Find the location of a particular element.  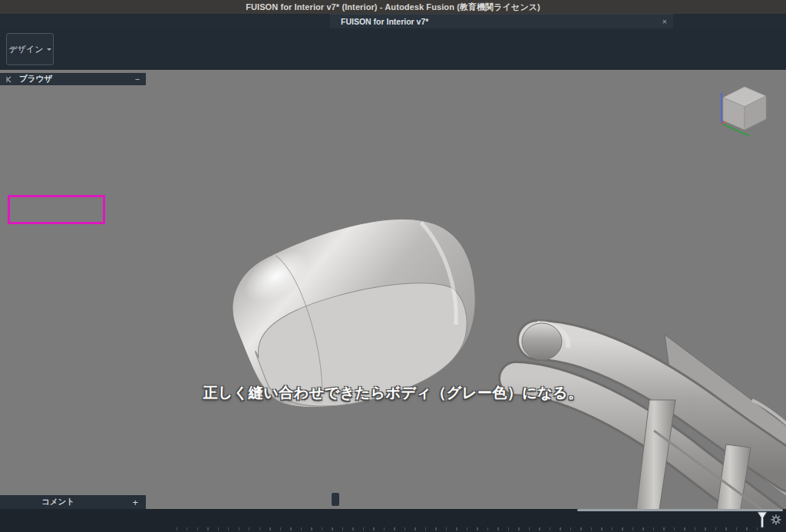

document-tab-title: FUISON for Interior v7* is located at coordinates (499, 21).